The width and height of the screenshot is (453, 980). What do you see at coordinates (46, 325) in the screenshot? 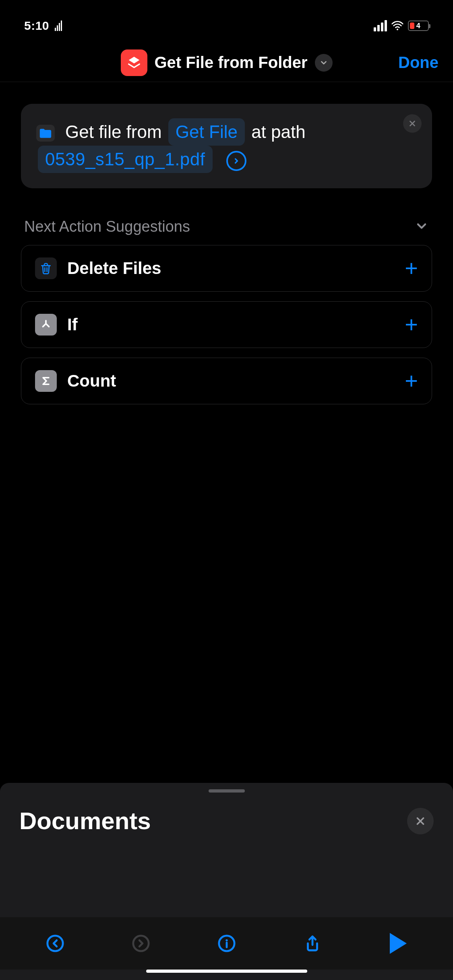
I see `branch-icon` at bounding box center [46, 325].